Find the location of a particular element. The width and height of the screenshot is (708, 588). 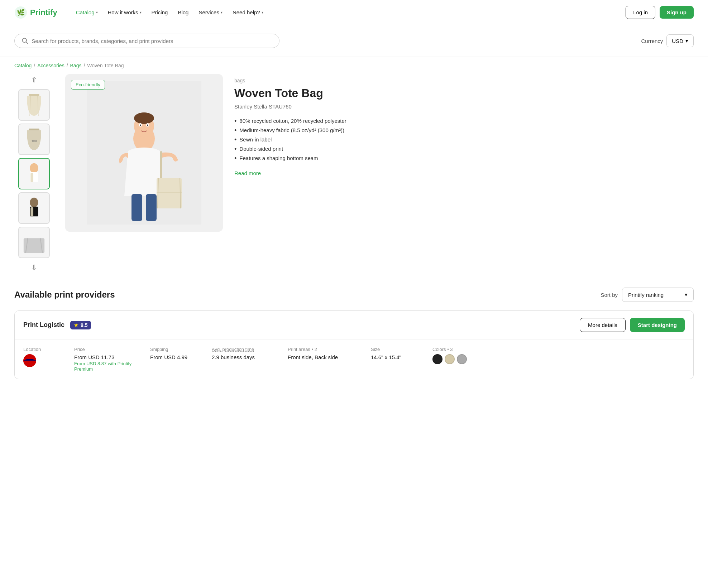

breadcrumb-current: Woven Tote Bag is located at coordinates (105, 66).